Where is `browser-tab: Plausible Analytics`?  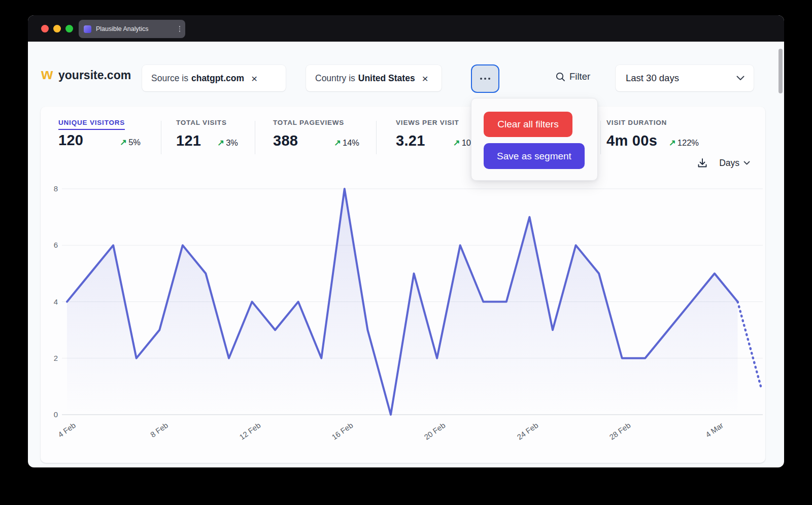 browser-tab: Plausible Analytics is located at coordinates (132, 29).